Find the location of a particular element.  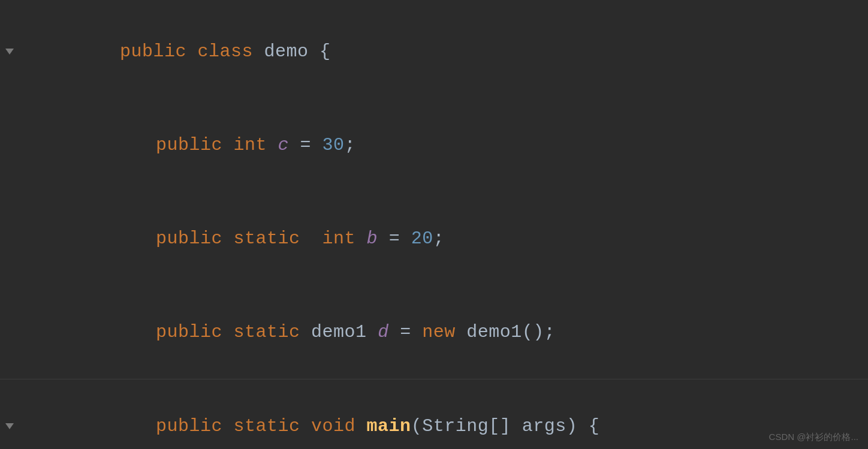

line-content-2: public int c = 30; is located at coordinates (187, 145).